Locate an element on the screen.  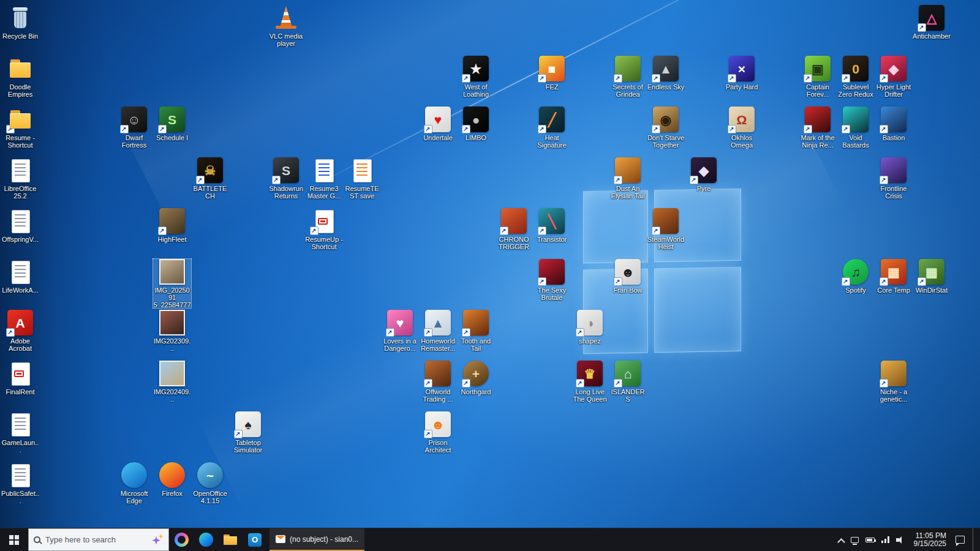
desktop-icon-northgard: +Northgard is located at coordinates (476, 385).